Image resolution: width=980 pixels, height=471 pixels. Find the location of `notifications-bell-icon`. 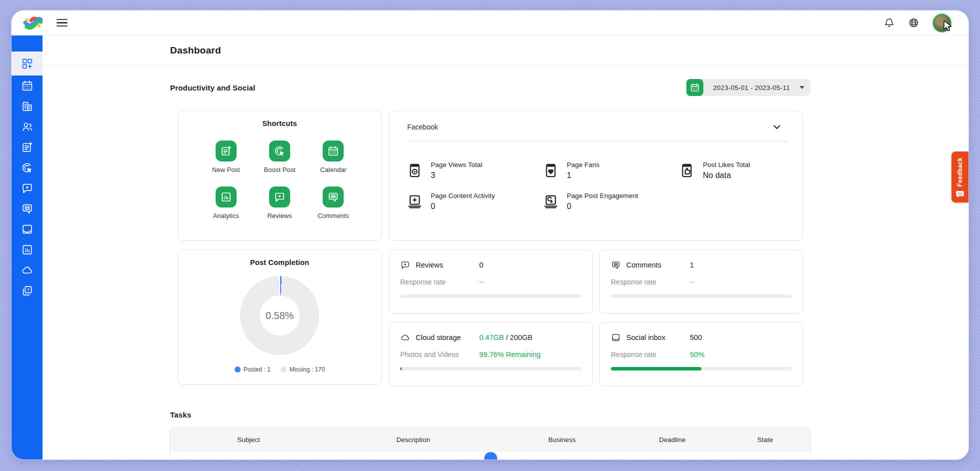

notifications-bell-icon is located at coordinates (889, 23).